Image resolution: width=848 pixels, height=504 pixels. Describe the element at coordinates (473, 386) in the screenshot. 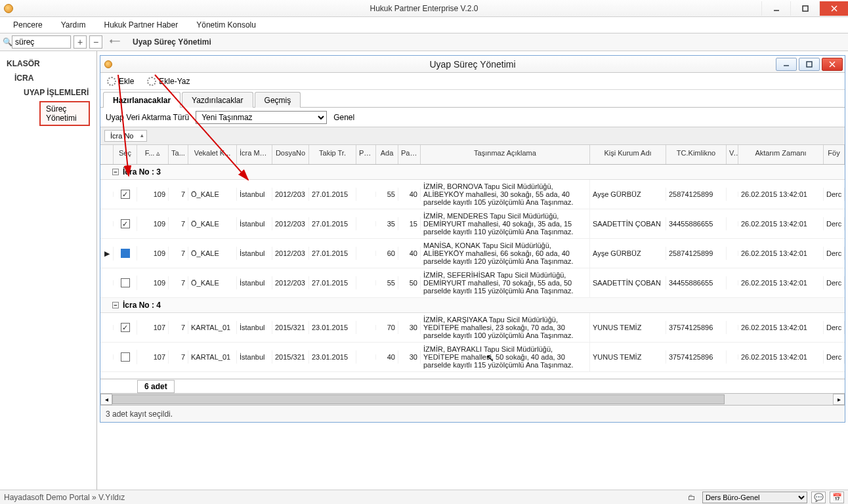

I see `grid-footer: 6 adet` at that location.